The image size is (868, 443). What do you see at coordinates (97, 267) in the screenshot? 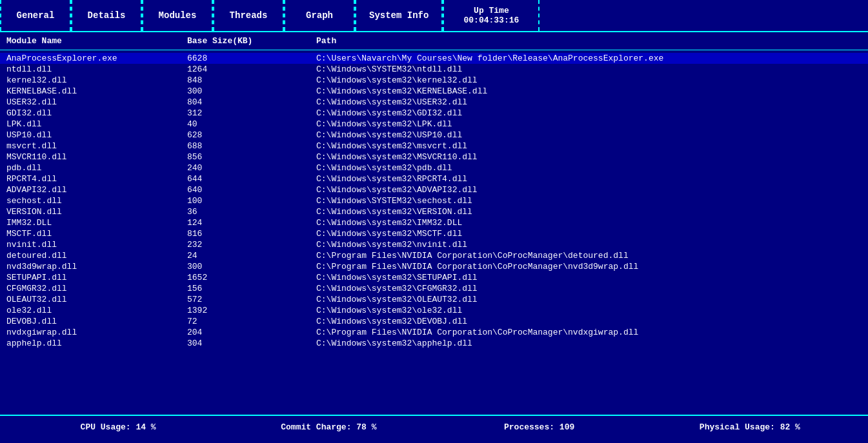
I see `module-name: nvd3d9wrap.dll` at bounding box center [97, 267].